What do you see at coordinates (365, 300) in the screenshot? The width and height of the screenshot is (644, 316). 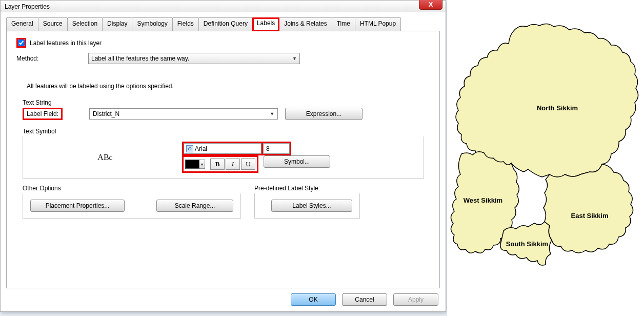 I see `dialog-button-row: OK Cancel Apply` at bounding box center [365, 300].